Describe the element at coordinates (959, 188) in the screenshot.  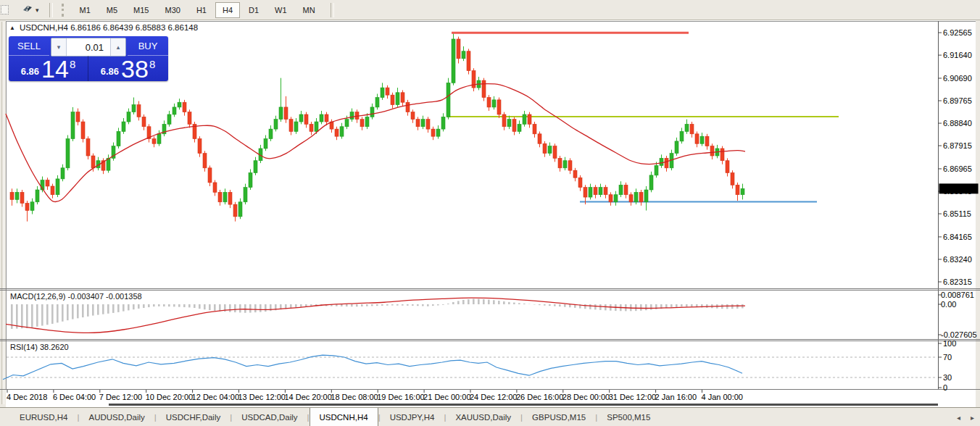
I see `current-price-badge: 6.86148` at that location.